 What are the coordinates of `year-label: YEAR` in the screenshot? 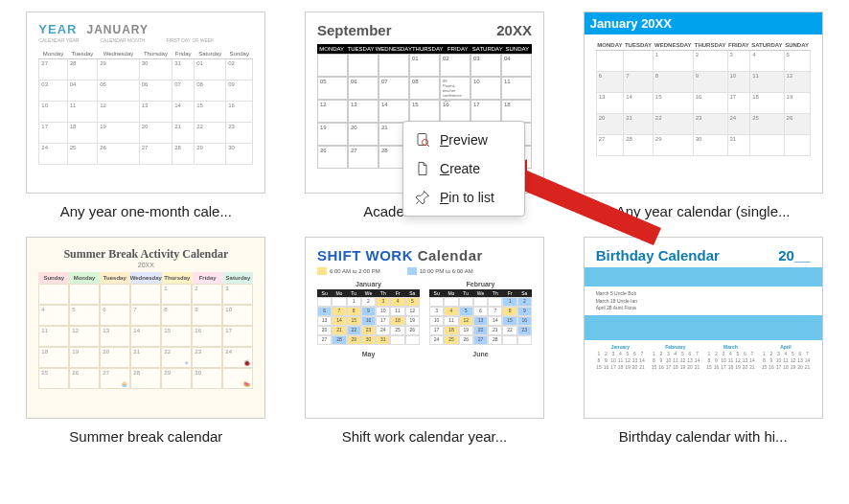 It's located at (57, 29).